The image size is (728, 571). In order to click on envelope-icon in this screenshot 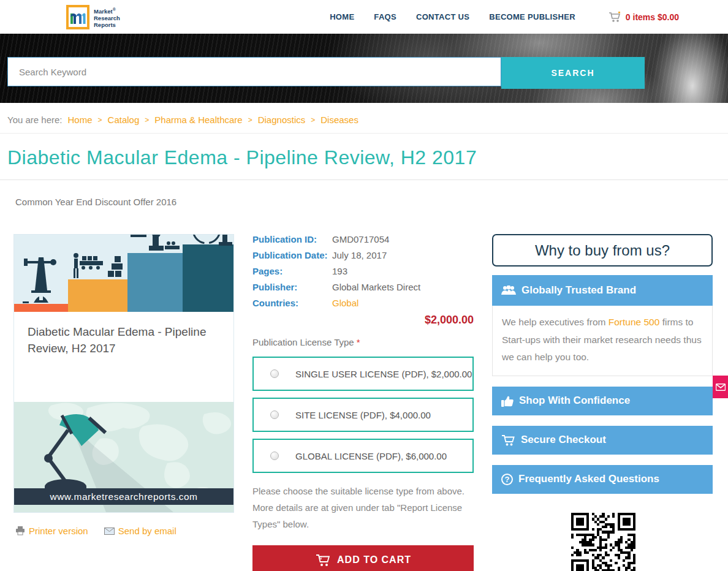, I will do `click(109, 531)`.